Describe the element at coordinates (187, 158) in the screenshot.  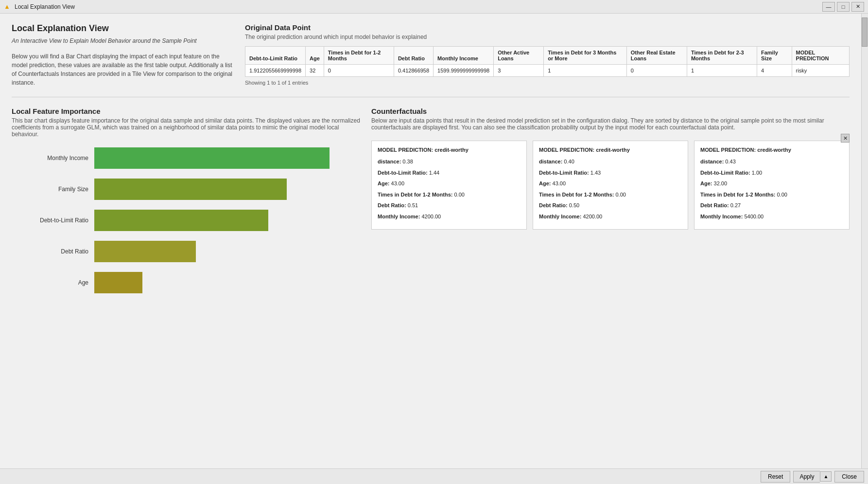
I see `bar-row-0: Monthly Income` at that location.